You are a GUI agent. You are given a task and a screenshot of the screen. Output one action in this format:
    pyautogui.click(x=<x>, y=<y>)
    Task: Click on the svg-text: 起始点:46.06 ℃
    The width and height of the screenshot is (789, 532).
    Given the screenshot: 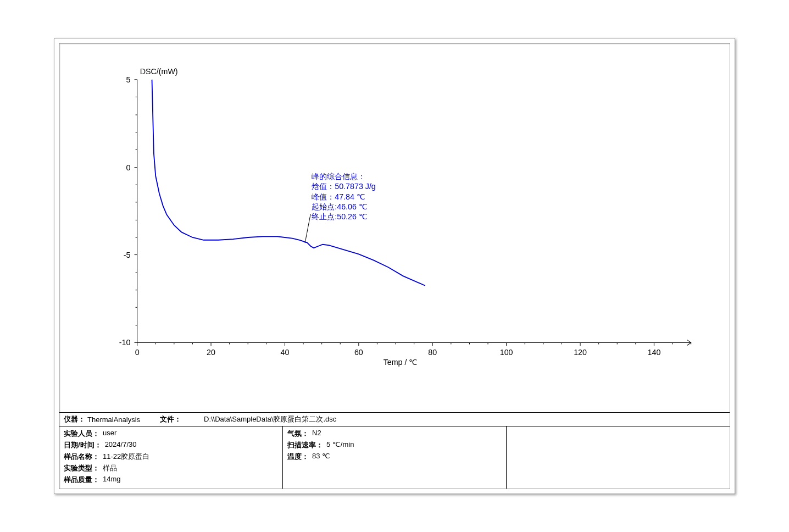 What is the action you would take?
    pyautogui.click(x=340, y=207)
    